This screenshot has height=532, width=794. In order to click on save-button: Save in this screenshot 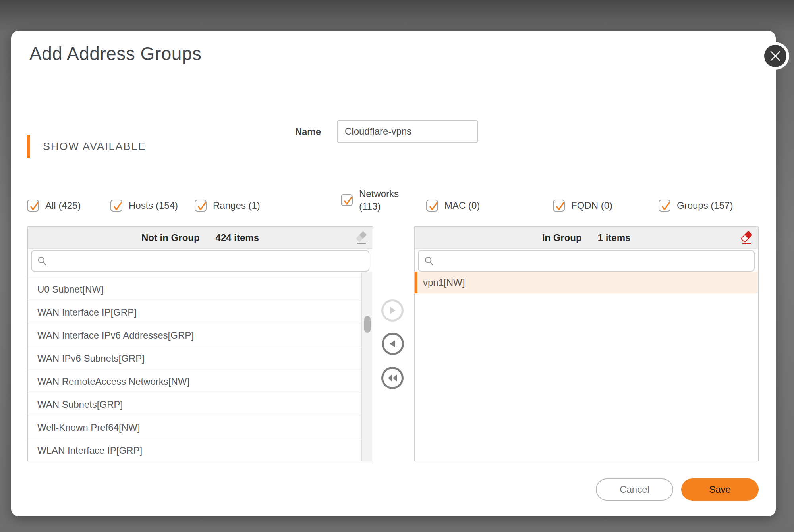, I will do `click(720, 490)`.